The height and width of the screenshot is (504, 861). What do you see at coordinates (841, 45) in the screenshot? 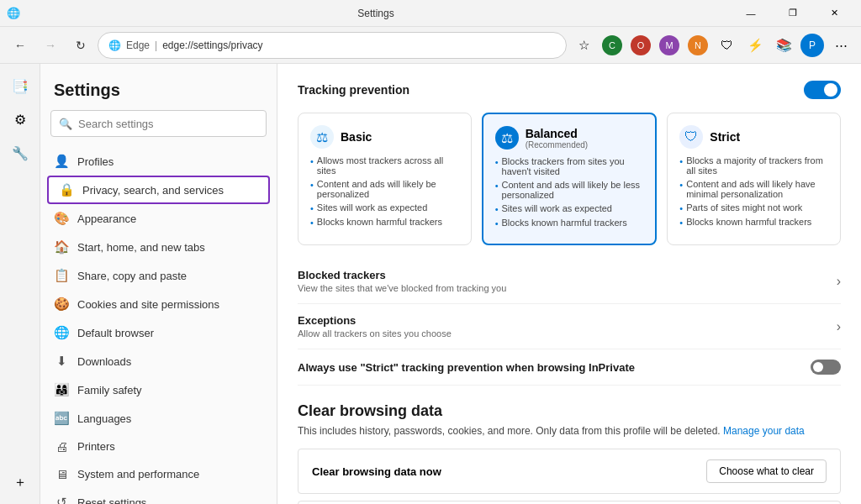
I see `more-tools-icon: ⋯` at bounding box center [841, 45].